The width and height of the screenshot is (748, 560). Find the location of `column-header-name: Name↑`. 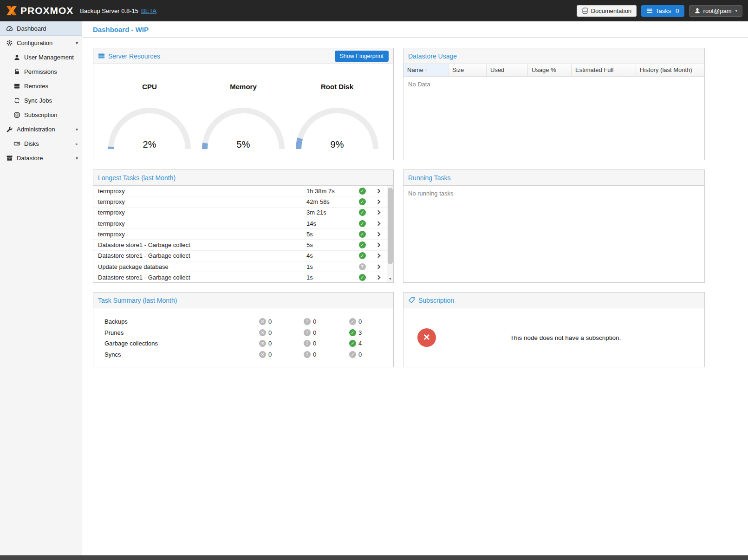

column-header-name: Name↑ is located at coordinates (426, 70).